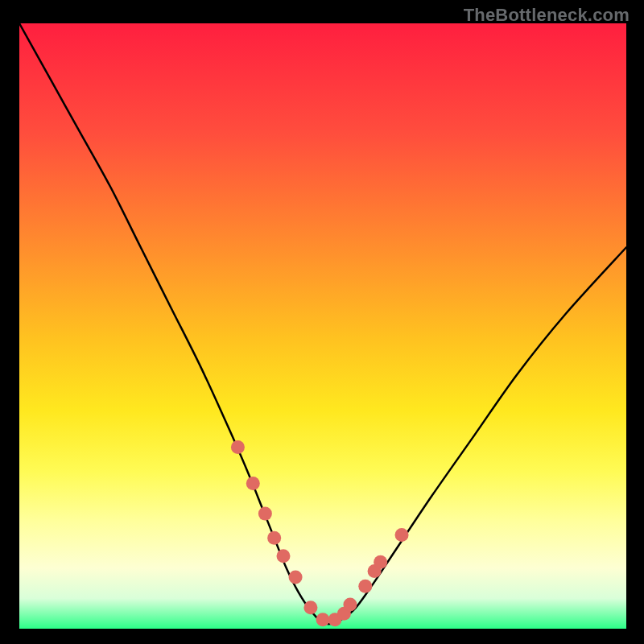 The image size is (644, 644). Describe the element at coordinates (547, 15) in the screenshot. I see `watermark-text: TheBottleneck.com` at that location.